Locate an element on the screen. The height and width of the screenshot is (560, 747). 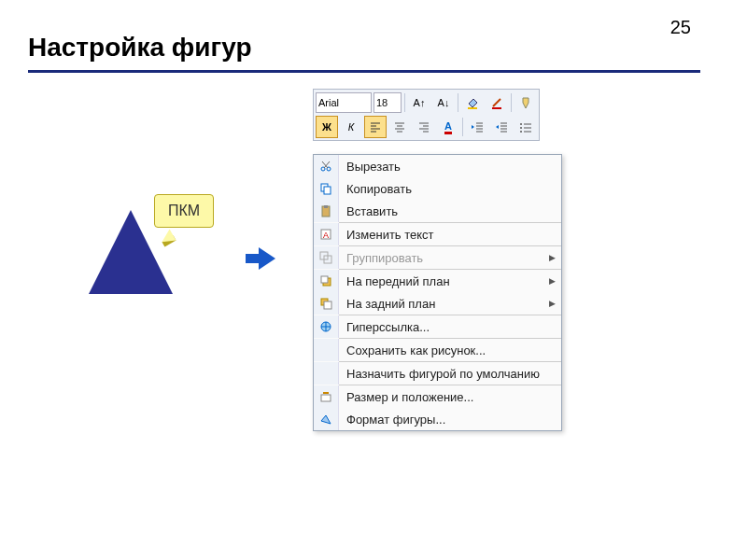
menu-edit-text: A Изменить текст is located at coordinates (437, 234).